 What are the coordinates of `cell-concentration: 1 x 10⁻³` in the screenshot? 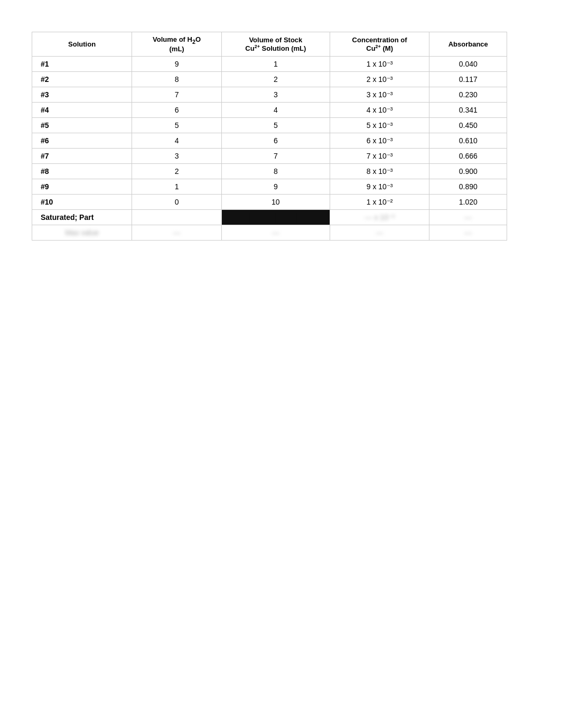 It's located at (379, 63).